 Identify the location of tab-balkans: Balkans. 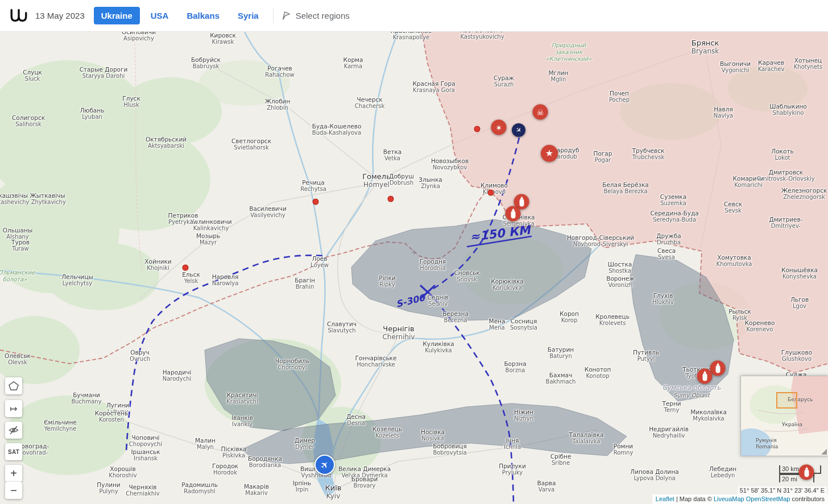
(203, 16).